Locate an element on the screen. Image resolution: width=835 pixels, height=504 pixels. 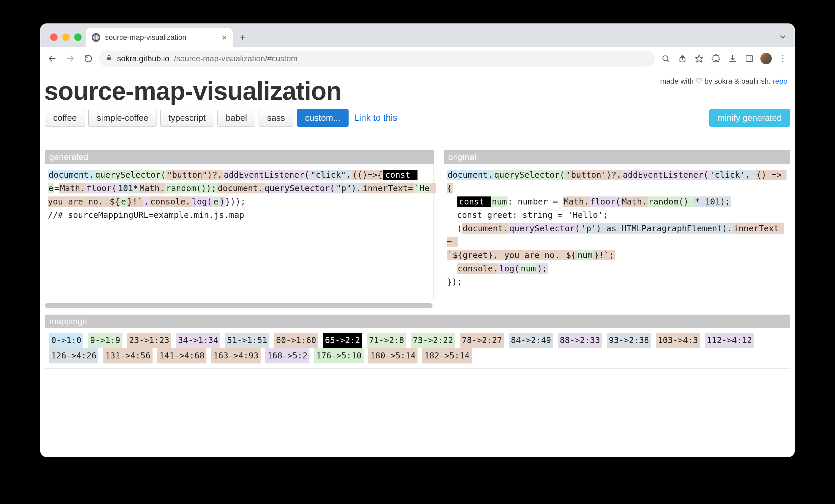
code-segment: ( is located at coordinates (454, 228).